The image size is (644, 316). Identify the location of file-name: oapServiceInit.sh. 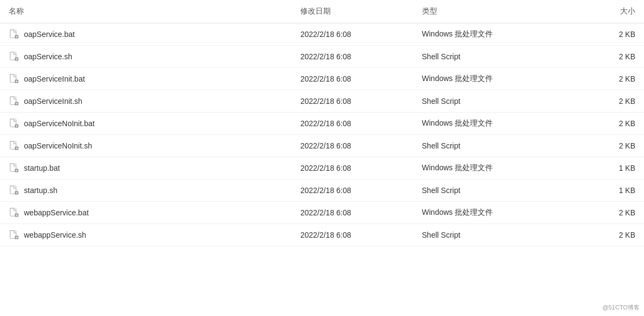
(53, 101).